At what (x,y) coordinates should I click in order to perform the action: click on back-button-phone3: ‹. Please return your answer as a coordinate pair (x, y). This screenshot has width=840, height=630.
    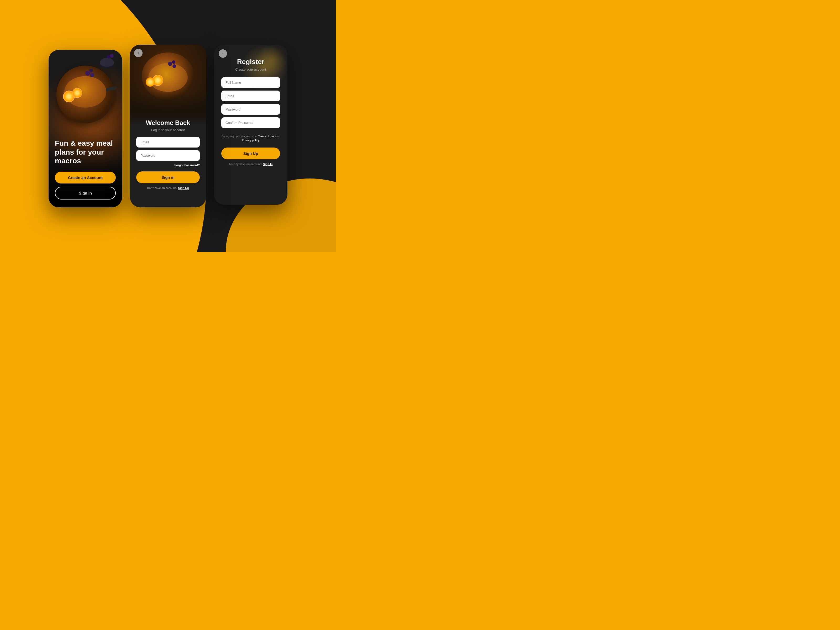
    Looking at the image, I should click on (223, 54).